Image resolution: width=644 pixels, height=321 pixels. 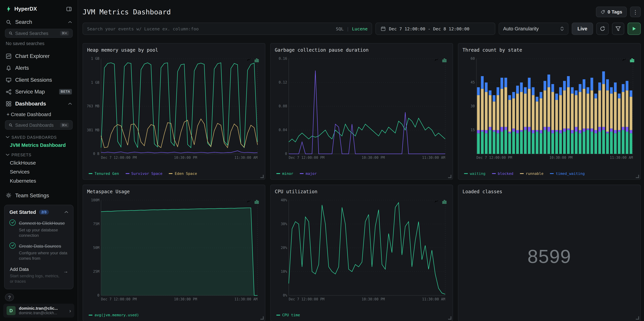 What do you see at coordinates (39, 251) in the screenshot?
I see `get-started-step-sources: Create Data Sources Configure where your…` at bounding box center [39, 251].